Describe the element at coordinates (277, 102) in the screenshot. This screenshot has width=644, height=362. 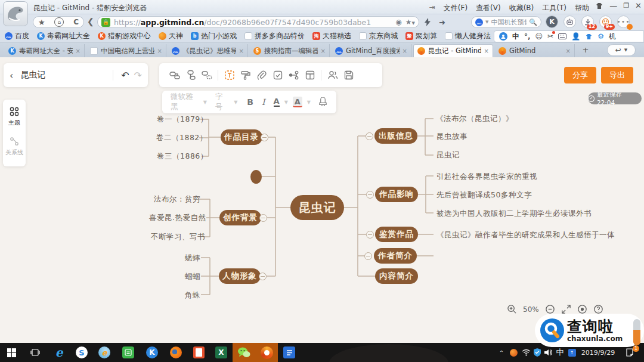
I see `font-color-button: A` at that location.